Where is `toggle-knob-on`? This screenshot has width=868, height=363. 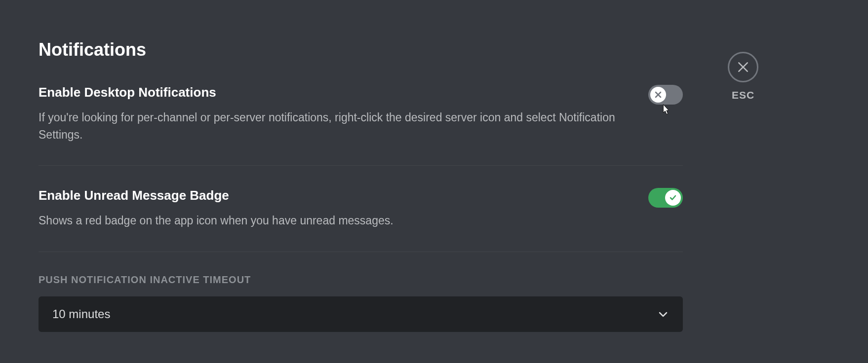
toggle-knob-on is located at coordinates (673, 198).